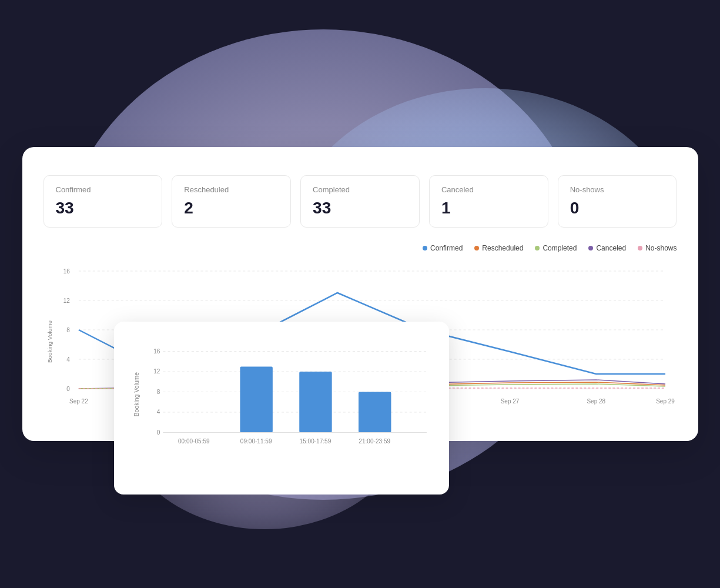 This screenshot has height=588, width=720. What do you see at coordinates (232, 201) in the screenshot?
I see `stat-card-rescheduled: Rescheduled 2` at bounding box center [232, 201].